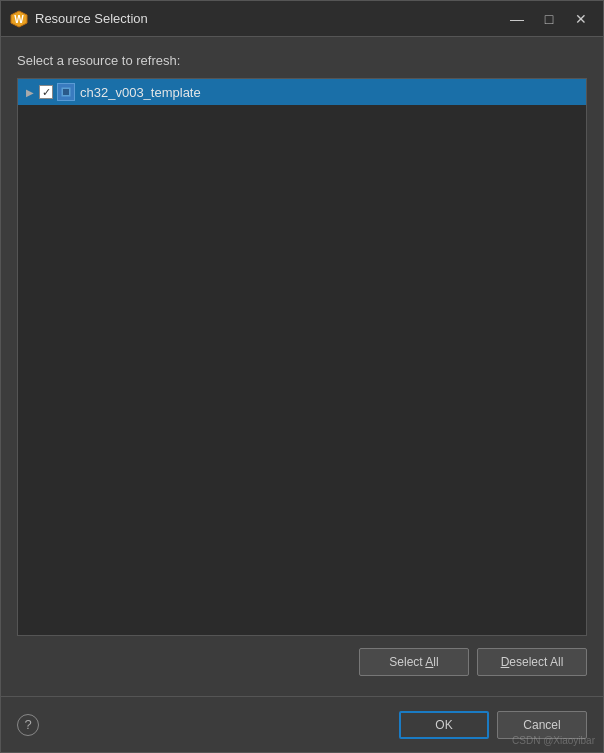 Image resolution: width=604 pixels, height=753 pixels. What do you see at coordinates (140, 92) in the screenshot?
I see `resource-item-label: ch32_v003_template` at bounding box center [140, 92].